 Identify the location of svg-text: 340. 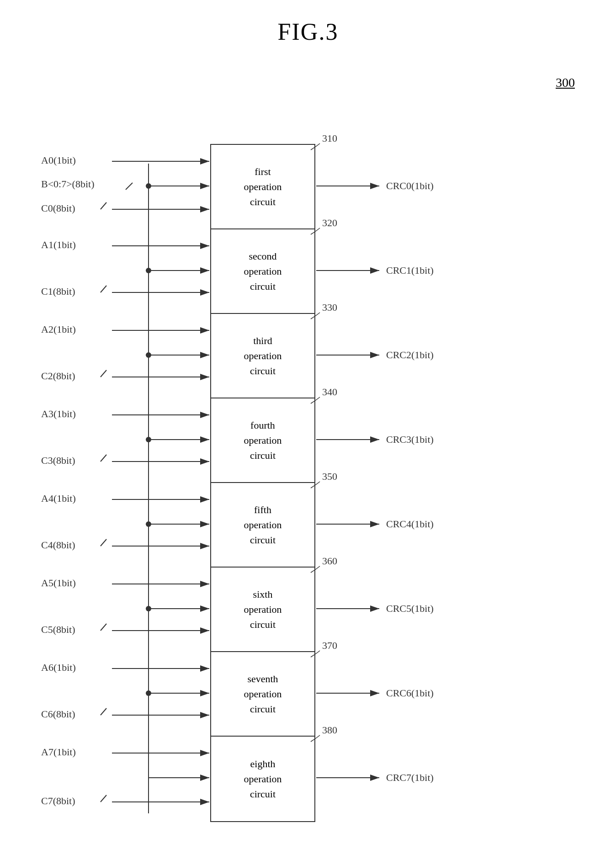
(330, 392).